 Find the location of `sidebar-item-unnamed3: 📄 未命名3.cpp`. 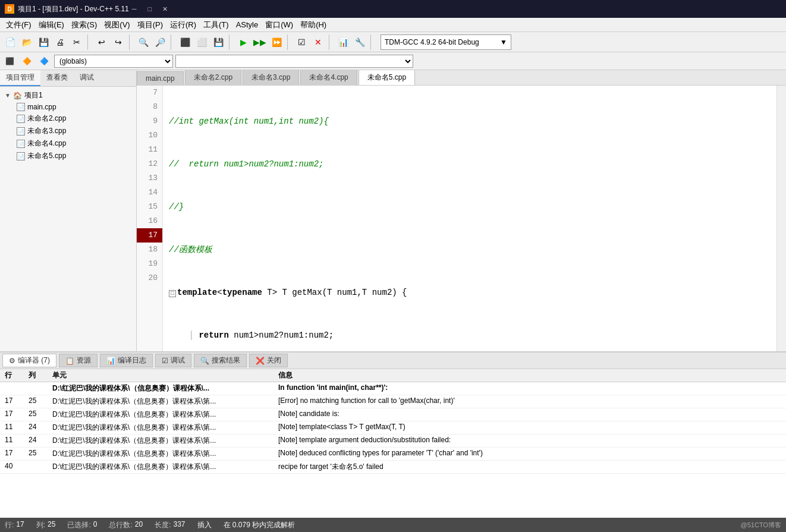

sidebar-item-unnamed3: 📄 未命名3.cpp is located at coordinates (68, 131).